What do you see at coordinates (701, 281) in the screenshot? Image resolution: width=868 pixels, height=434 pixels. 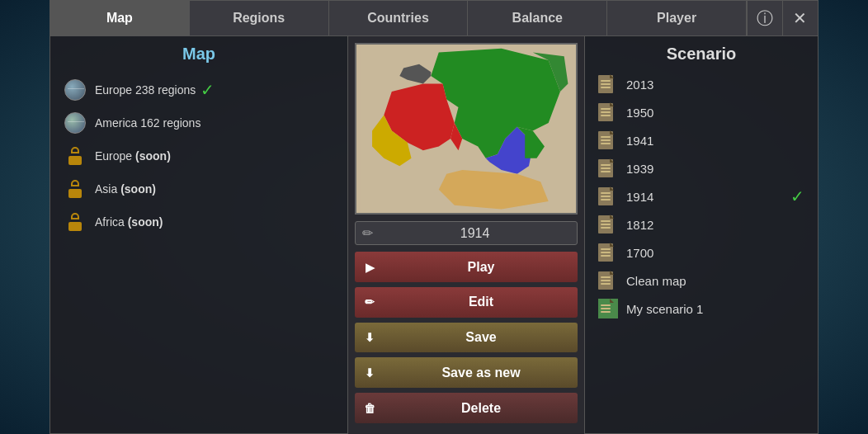 I see `scenario-item-cleanmap: Clean map` at bounding box center [701, 281].